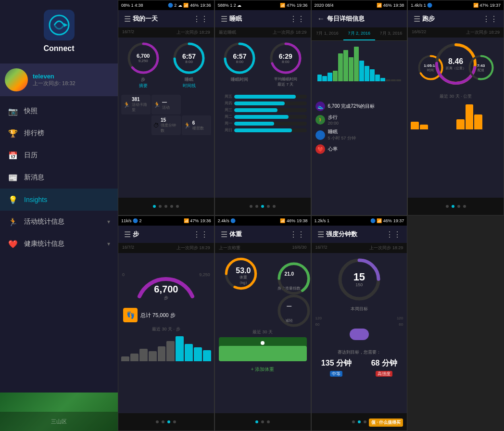  What do you see at coordinates (263, 248) in the screenshot?
I see `sync-info-6: 上一次称重 16/6/30` at bounding box center [263, 248].